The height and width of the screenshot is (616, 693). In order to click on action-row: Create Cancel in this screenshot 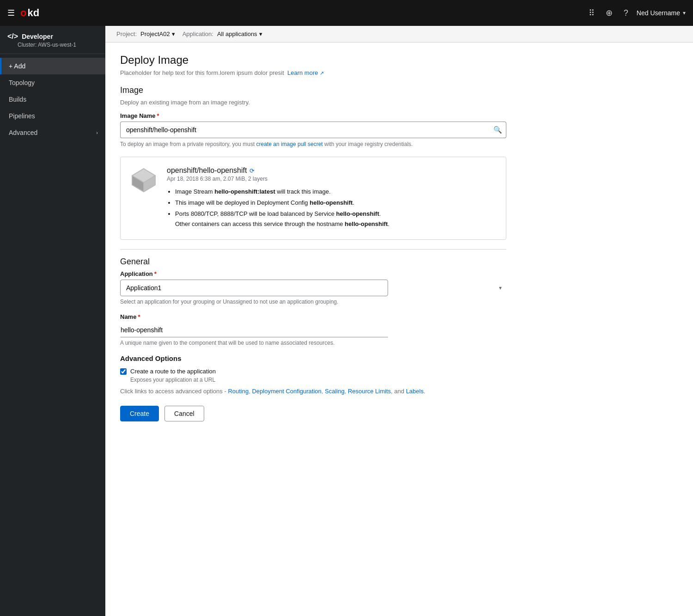, I will do `click(313, 414)`.